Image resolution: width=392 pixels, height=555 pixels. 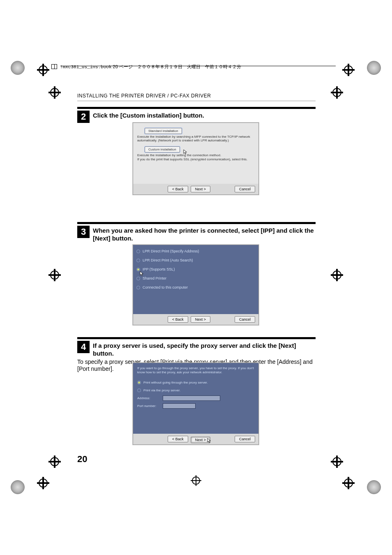 What do you see at coordinates (177, 67) in the screenshot?
I see `book-pageinfo: 20 ページ ２００８年８月１９日 火曜日 午前１０時４２分` at bounding box center [177, 67].